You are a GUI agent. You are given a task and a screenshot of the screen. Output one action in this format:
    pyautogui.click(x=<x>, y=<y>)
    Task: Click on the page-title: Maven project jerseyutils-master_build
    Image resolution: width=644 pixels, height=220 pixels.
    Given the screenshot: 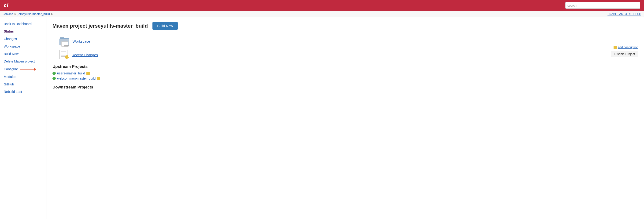 What is the action you would take?
    pyautogui.click(x=100, y=26)
    